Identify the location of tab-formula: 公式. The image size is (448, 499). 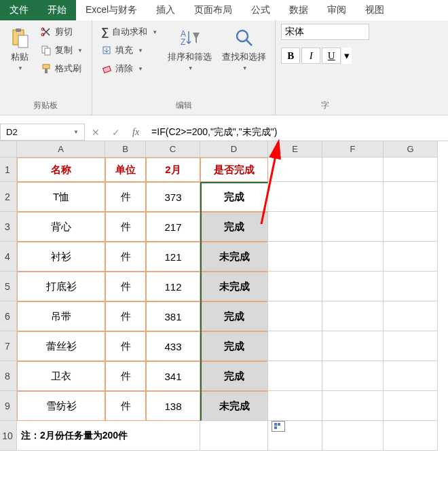
(261, 10).